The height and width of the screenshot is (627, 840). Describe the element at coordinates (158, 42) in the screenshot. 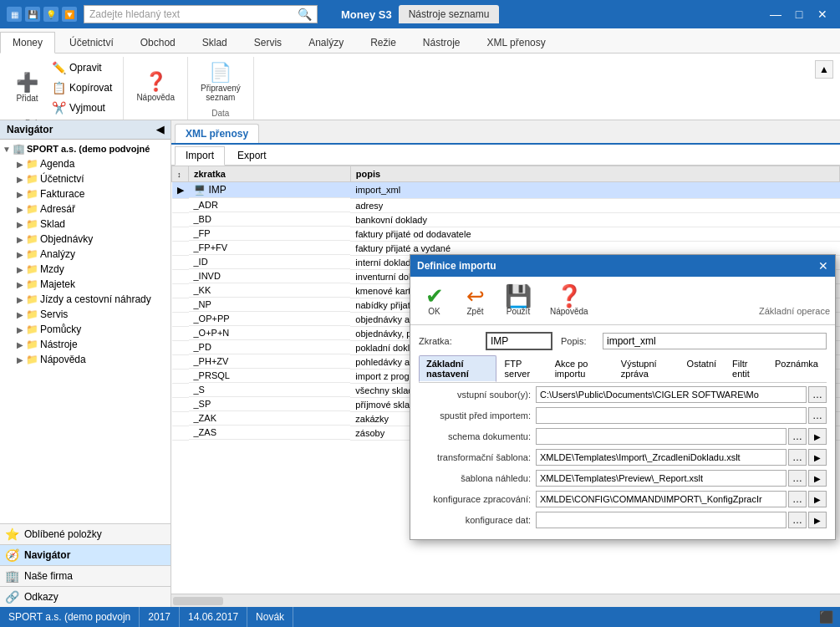

I see `tab-obchod: Obchod` at that location.